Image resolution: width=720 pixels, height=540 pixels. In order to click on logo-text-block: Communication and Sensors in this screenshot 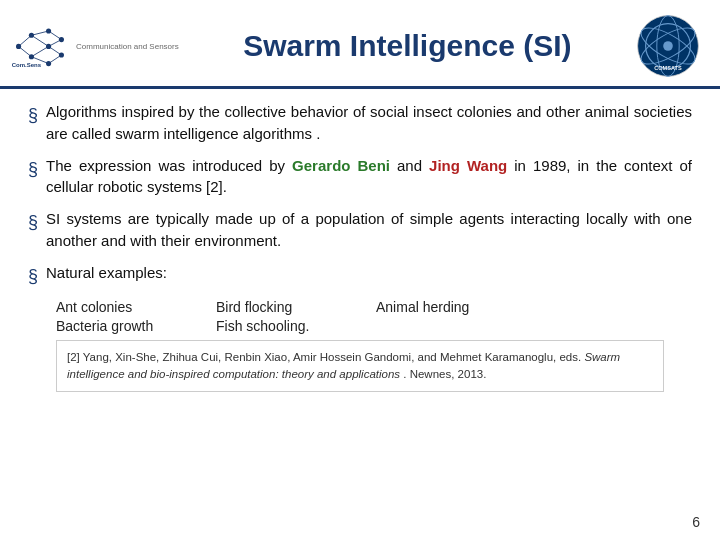, I will do `click(128, 46)`.